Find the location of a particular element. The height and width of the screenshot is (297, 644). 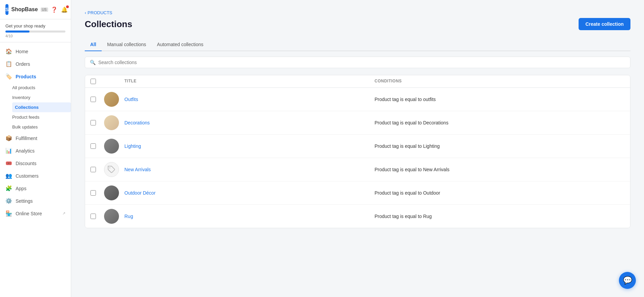

progress-text: 4/10 is located at coordinates (35, 36).